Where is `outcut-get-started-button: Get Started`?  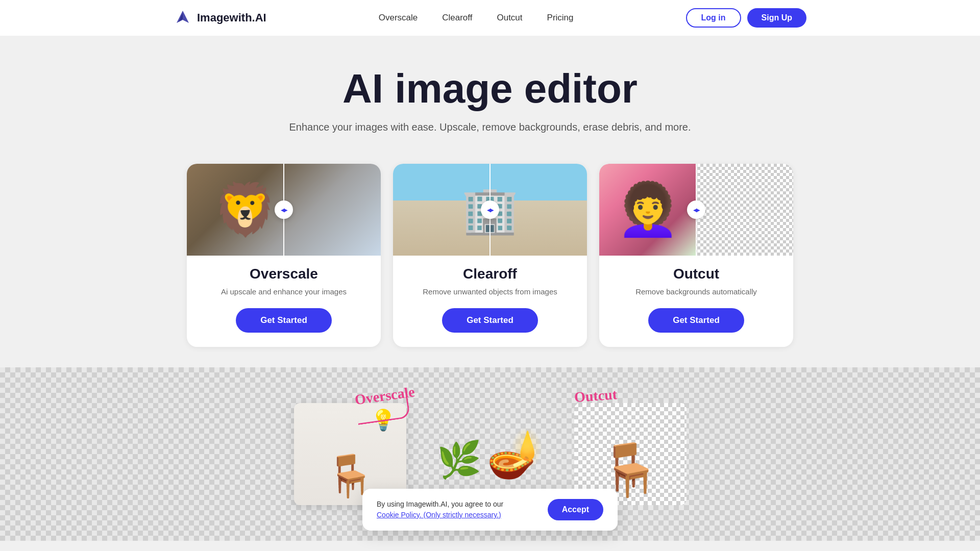
outcut-get-started-button: Get Started is located at coordinates (696, 320).